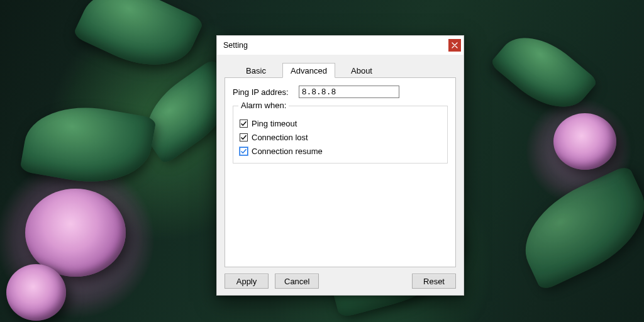 This screenshot has height=322, width=644. Describe the element at coordinates (264, 106) in the screenshot. I see `alarm-legend: Alarm when:` at that location.